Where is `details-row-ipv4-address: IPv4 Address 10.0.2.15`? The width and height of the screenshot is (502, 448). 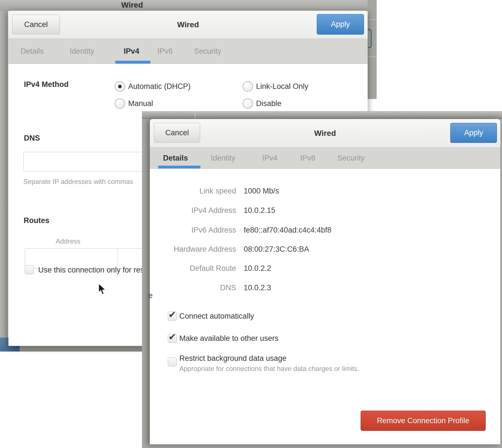
details-row-ipv4-address: IPv4 Address 10.0.2.15 is located at coordinates (325, 210).